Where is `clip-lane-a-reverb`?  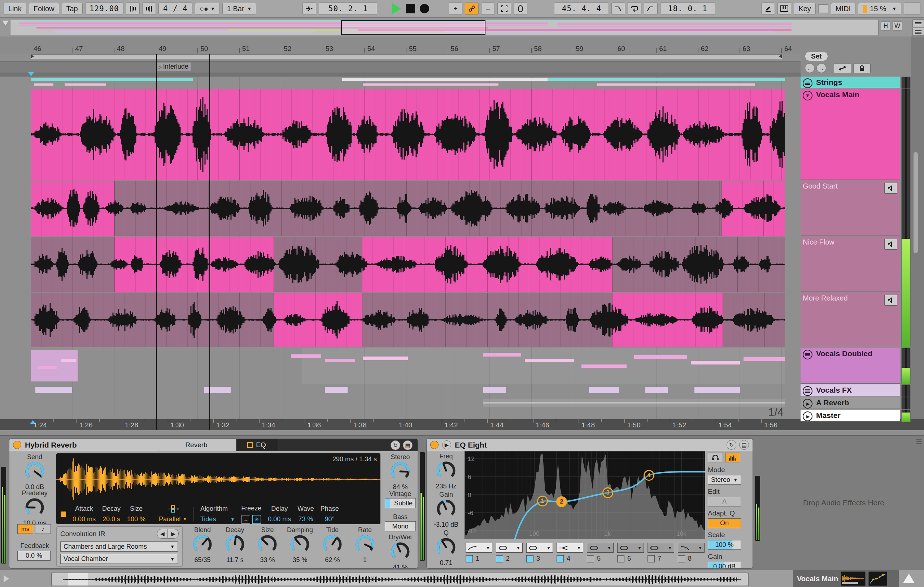 clip-lane-a-reverb is located at coordinates (408, 403).